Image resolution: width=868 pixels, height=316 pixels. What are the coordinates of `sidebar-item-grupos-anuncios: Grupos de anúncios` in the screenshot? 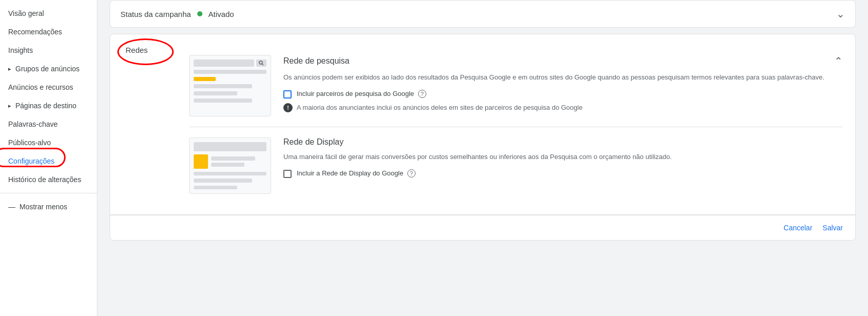 It's located at (48, 69).